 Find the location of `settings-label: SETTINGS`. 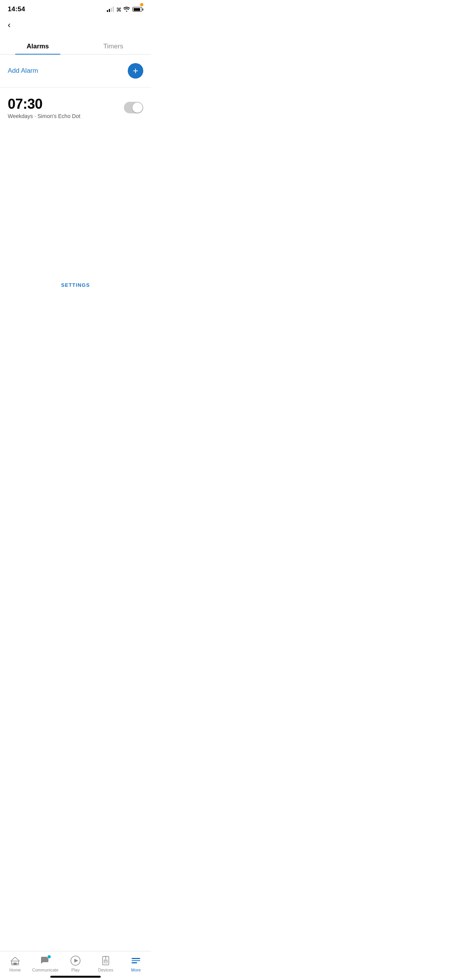

settings-label: SETTINGS is located at coordinates (76, 283).